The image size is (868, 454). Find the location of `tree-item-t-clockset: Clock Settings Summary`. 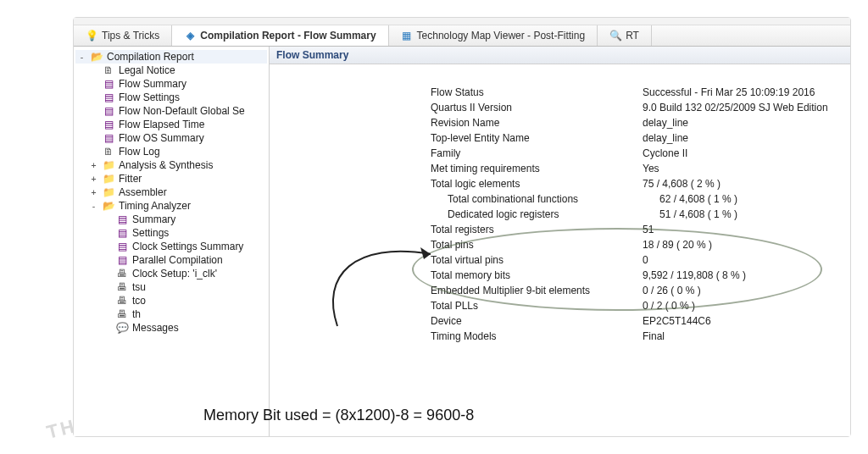

tree-item-t-clockset: Clock Settings Summary is located at coordinates (188, 246).